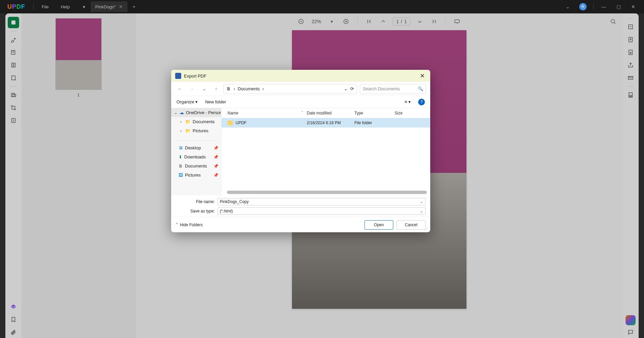 Image resolution: width=644 pixels, height=338 pixels. Describe the element at coordinates (331, 113) in the screenshot. I see `column-date: Date modified` at that location.